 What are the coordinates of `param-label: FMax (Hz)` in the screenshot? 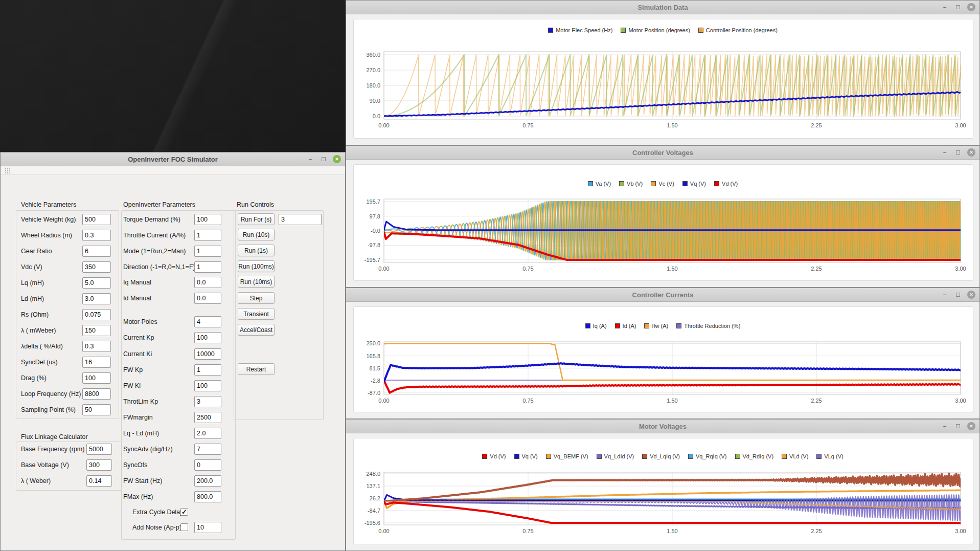 It's located at (138, 497).